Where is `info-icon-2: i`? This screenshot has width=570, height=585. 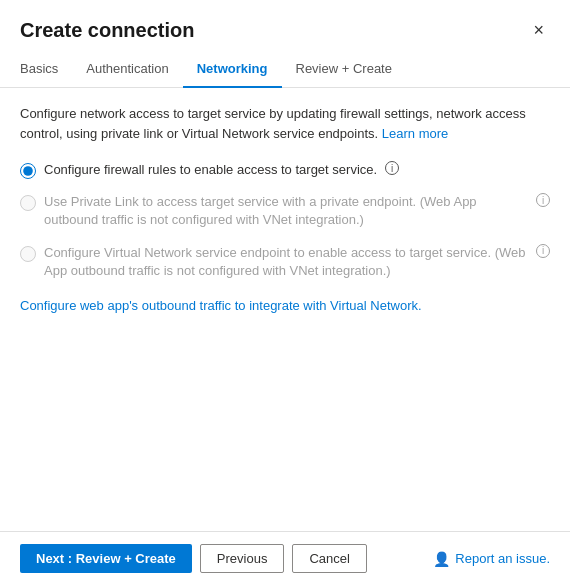
info-icon-2: i is located at coordinates (543, 200).